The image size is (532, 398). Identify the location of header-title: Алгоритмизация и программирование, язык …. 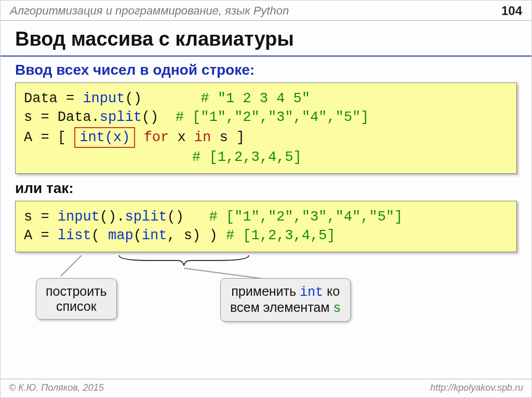
(150, 11).